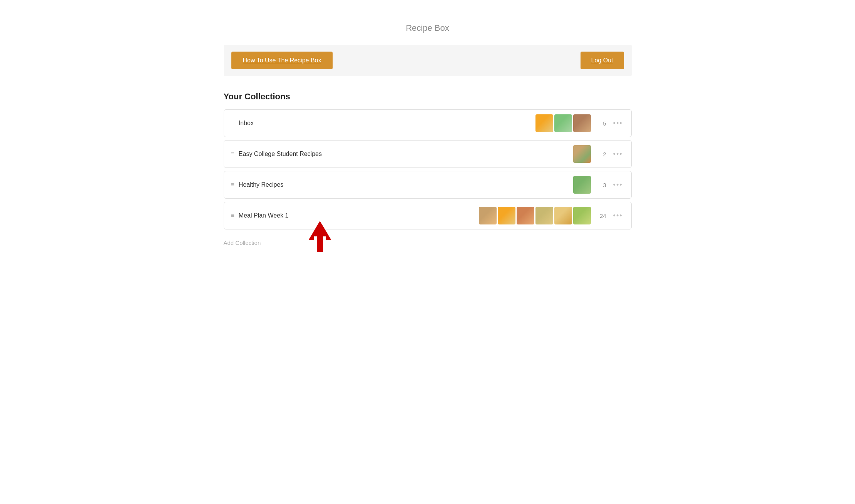  What do you see at coordinates (428, 28) in the screenshot?
I see `page-title: Recipe Box` at bounding box center [428, 28].